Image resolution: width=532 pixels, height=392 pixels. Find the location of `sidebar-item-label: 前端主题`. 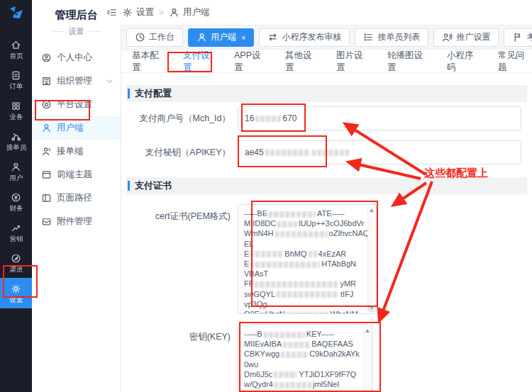

sidebar-item-label: 前端主题 is located at coordinates (86, 174).